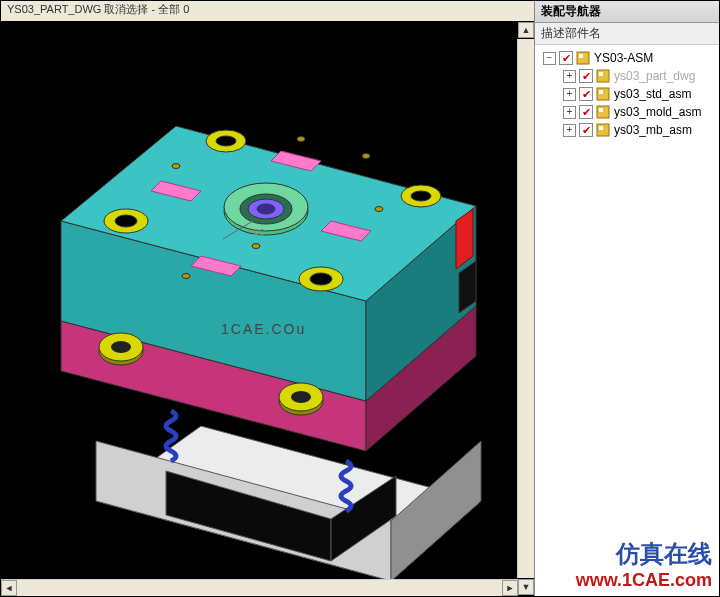 The width and height of the screenshot is (720, 597). What do you see at coordinates (260, 588) in the screenshot?
I see `viewport-scrollbar-horizontal: ◄ ►` at bounding box center [260, 588].